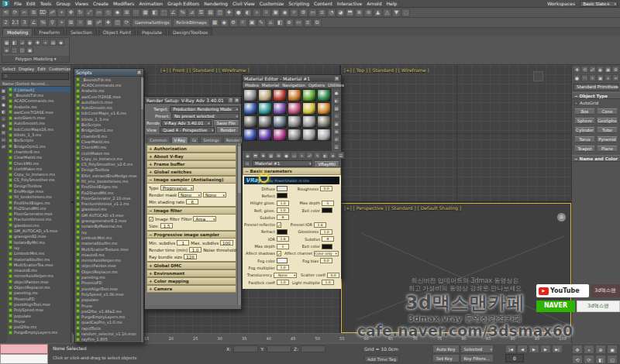  I want to click on list-item: glassbool.ms, so click(108, 209).